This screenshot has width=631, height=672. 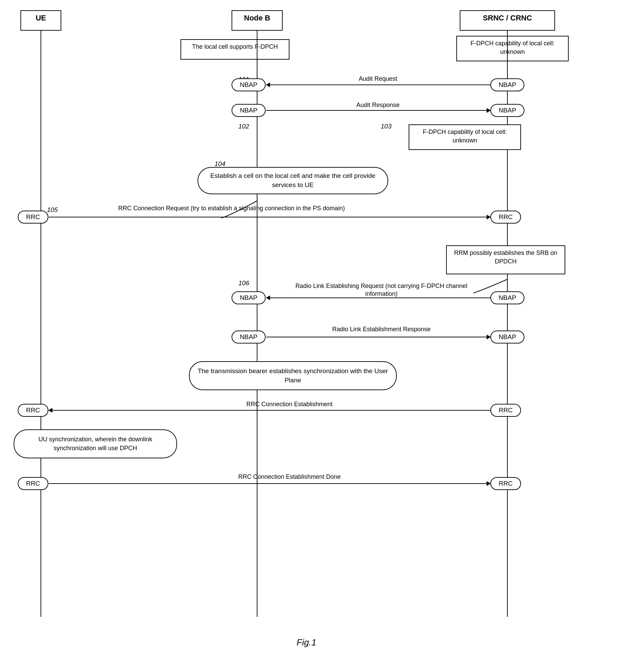 I want to click on lifeline-nodeb, so click(x=257, y=324).